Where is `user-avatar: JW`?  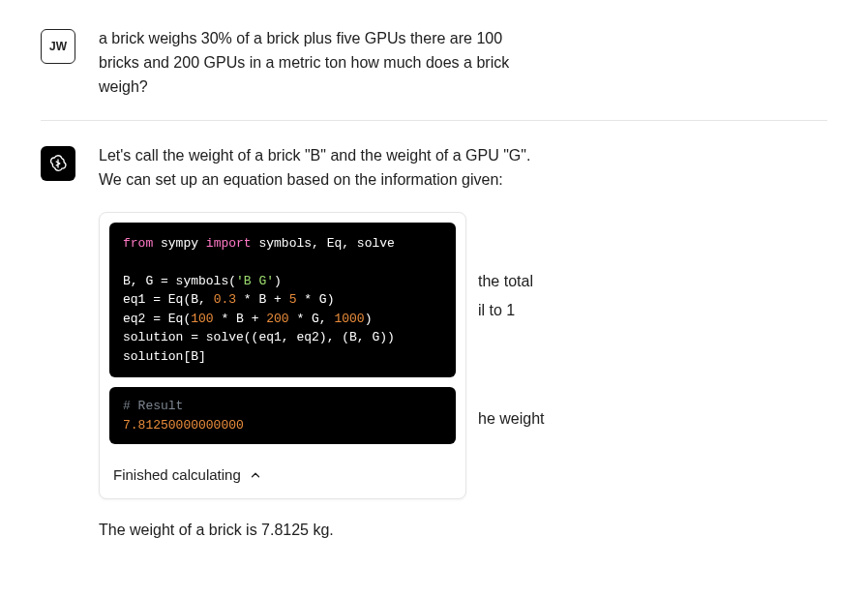
user-avatar: JW is located at coordinates (58, 46).